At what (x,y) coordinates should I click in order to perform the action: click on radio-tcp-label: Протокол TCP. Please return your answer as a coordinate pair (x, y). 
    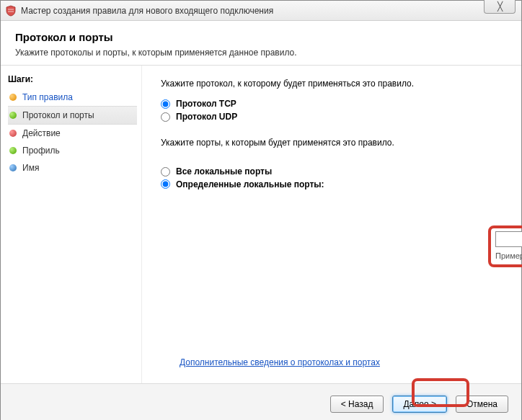
    Looking at the image, I should click on (206, 104).